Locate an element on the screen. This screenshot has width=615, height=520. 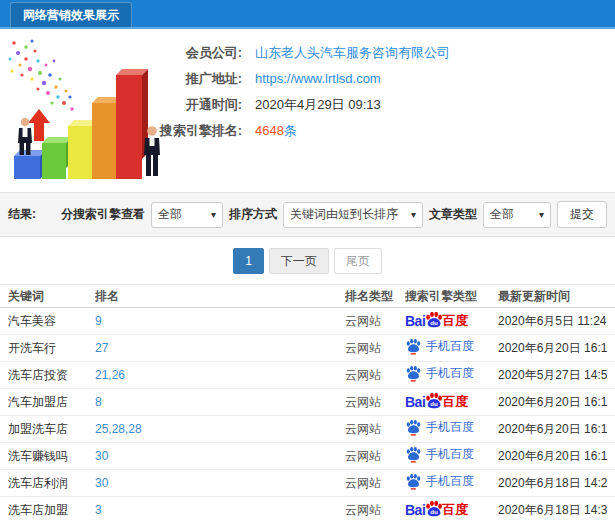
keyword-cell: 汽车美容 is located at coordinates (52, 322).